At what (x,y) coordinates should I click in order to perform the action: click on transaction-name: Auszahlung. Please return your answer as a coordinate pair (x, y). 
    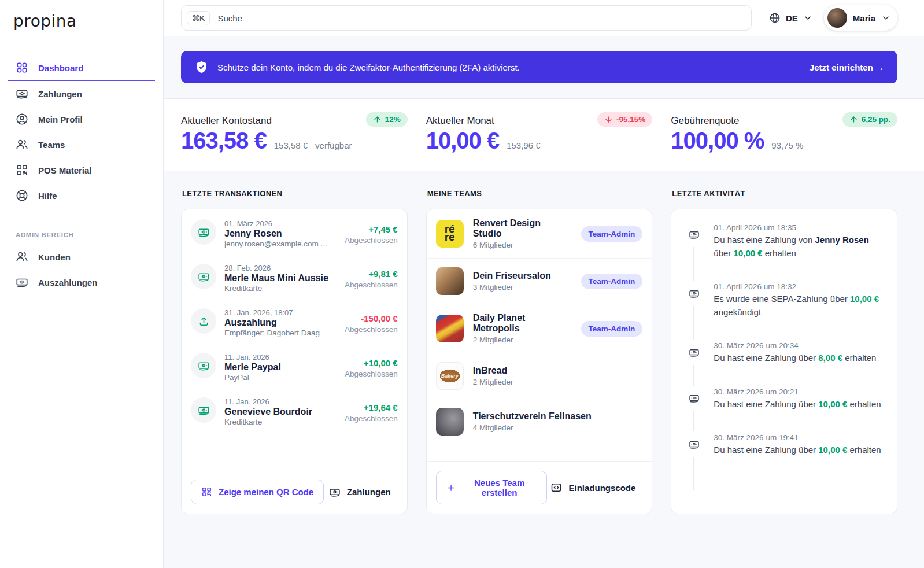
    Looking at the image, I should click on (280, 323).